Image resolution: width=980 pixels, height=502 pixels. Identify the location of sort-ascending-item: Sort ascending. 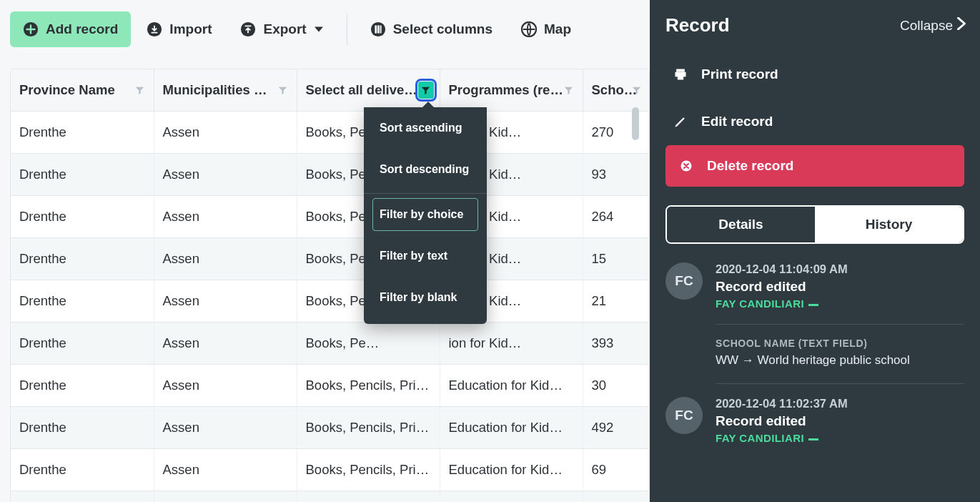
(425, 128).